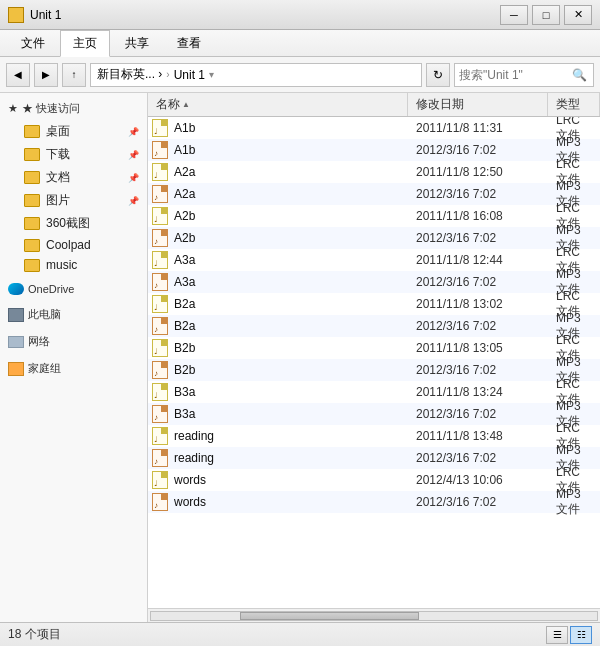  I want to click on file-name-cell: reading, so click(278, 458).